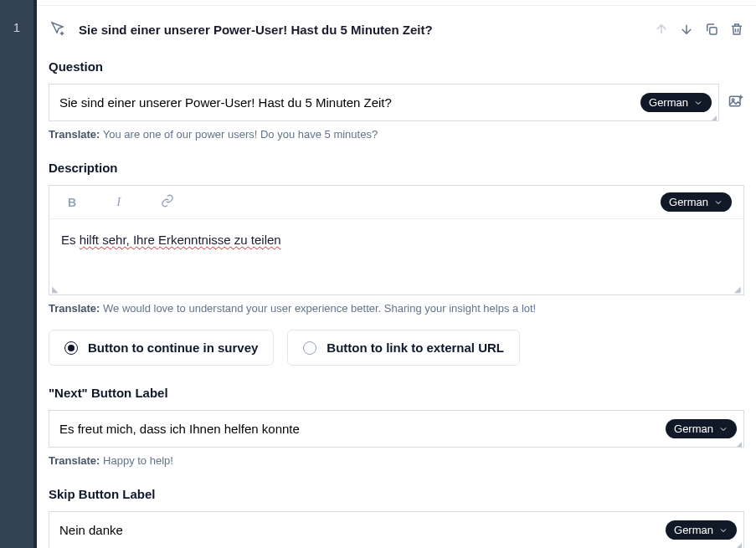 Image resolution: width=756 pixels, height=548 pixels. What do you see at coordinates (320, 308) in the screenshot?
I see `description-translation-text: We would love to understand your user ex…` at bounding box center [320, 308].